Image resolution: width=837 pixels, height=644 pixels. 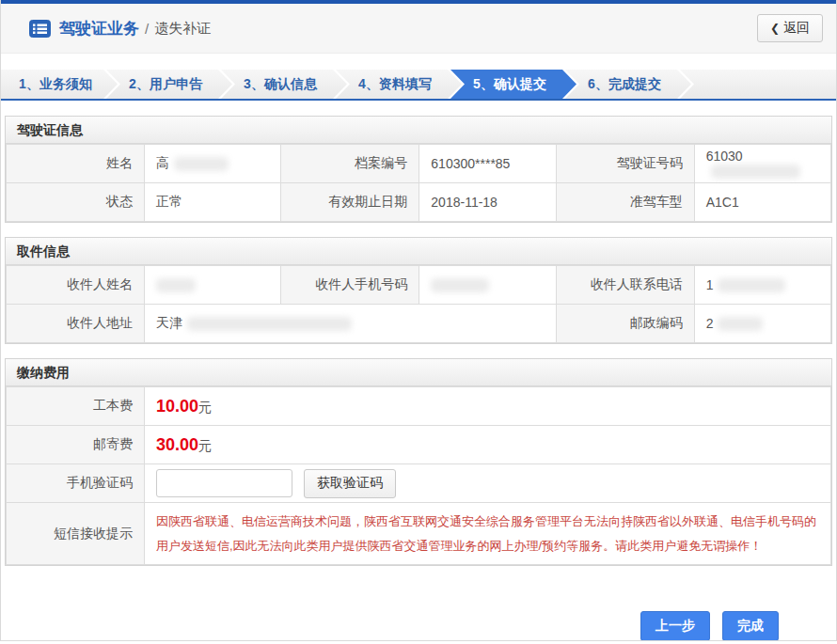 I want to click on recipient-phone-label: 收件人联系电话, so click(x=624, y=286).